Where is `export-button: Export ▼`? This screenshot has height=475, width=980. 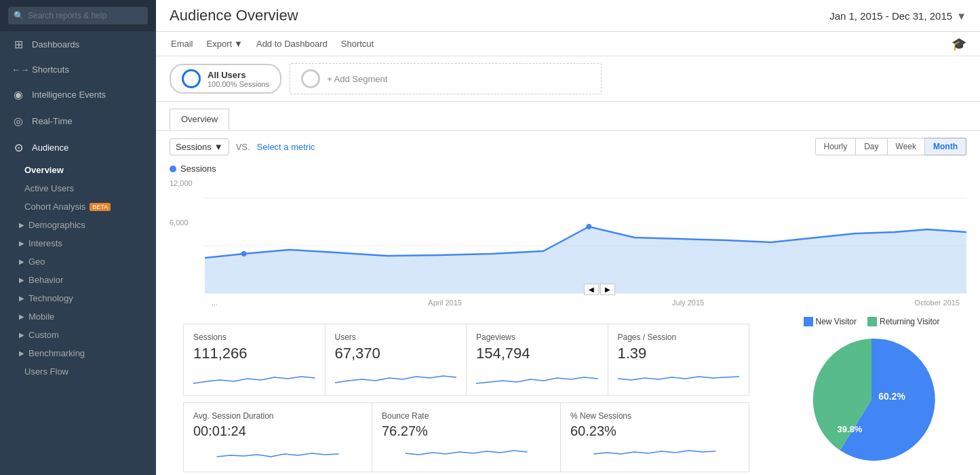 export-button: Export ▼ is located at coordinates (225, 43).